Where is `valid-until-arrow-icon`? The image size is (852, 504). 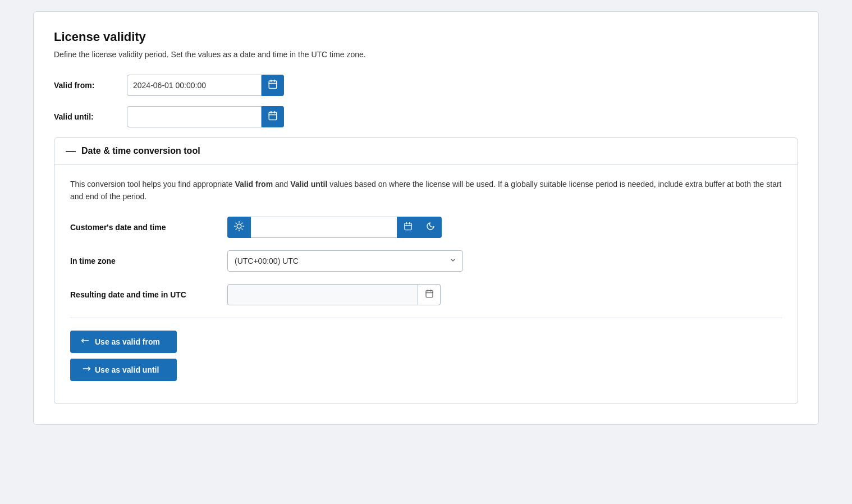 valid-until-arrow-icon is located at coordinates (86, 370).